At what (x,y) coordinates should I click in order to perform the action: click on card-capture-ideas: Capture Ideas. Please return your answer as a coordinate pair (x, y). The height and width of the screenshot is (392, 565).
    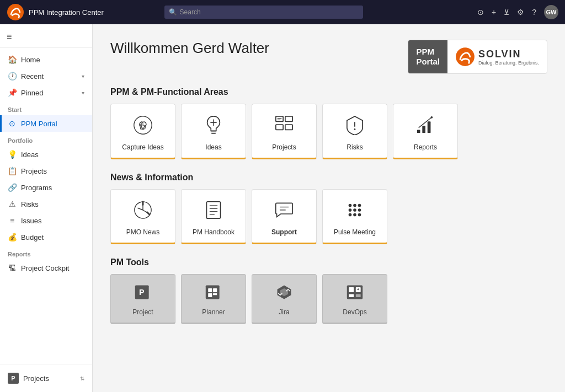
    Looking at the image, I should click on (143, 131).